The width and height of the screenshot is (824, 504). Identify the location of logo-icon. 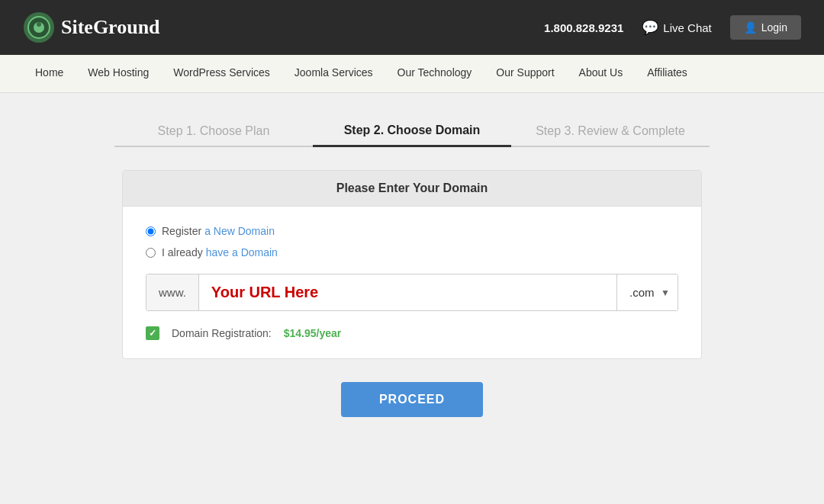
(39, 27).